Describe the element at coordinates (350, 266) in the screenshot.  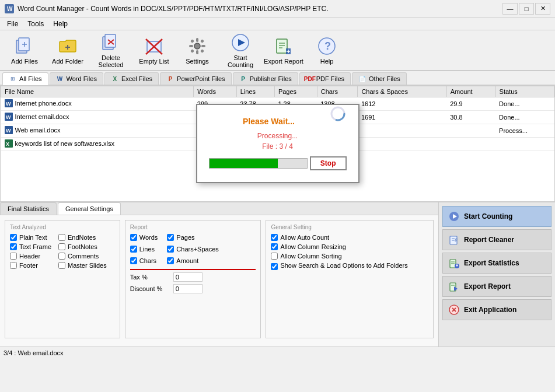
I see `check-search-load: Show Search & Load Options to Add Folder…` at that location.